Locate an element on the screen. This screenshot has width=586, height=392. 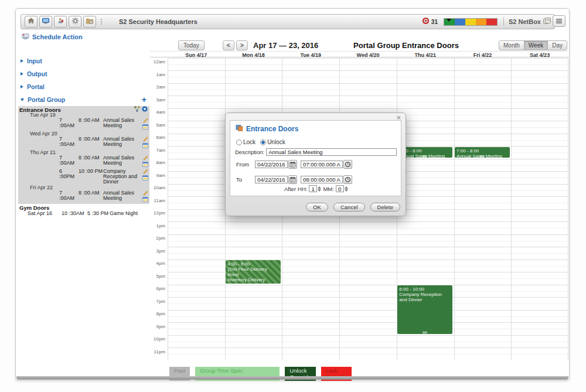
hour-label: 6am is located at coordinates (158, 137).